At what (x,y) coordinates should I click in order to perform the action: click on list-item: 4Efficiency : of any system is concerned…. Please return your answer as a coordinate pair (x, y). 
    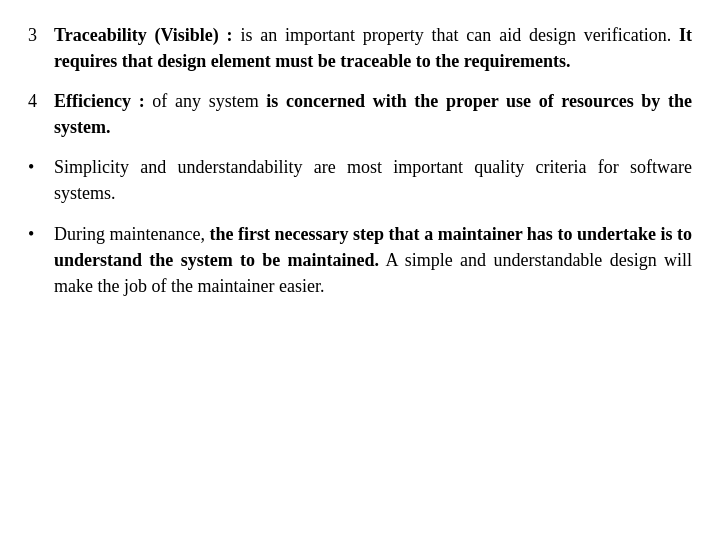
    Looking at the image, I should click on (360, 114).